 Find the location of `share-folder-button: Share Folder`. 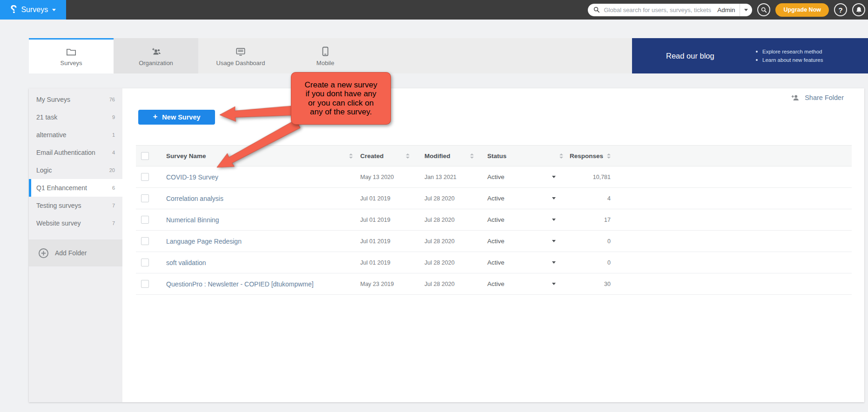

share-folder-button: Share Folder is located at coordinates (817, 98).